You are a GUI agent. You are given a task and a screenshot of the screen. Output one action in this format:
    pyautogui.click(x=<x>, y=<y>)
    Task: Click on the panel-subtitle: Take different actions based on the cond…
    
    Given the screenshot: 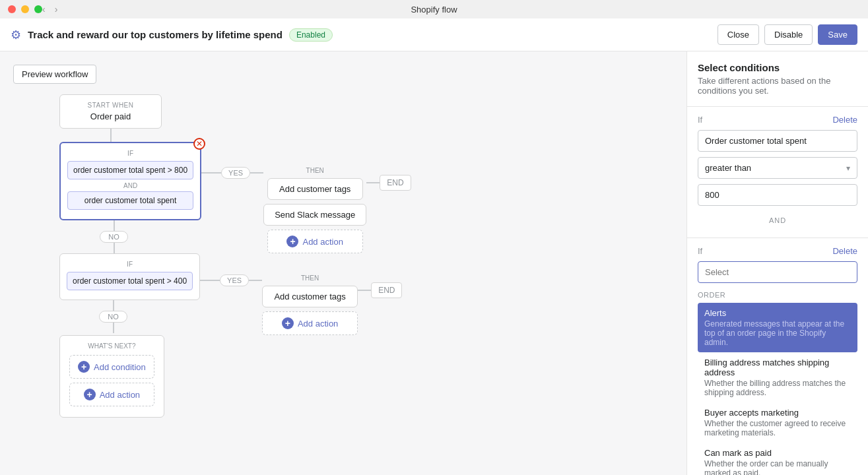 What is the action you would take?
    pyautogui.click(x=778, y=86)
    